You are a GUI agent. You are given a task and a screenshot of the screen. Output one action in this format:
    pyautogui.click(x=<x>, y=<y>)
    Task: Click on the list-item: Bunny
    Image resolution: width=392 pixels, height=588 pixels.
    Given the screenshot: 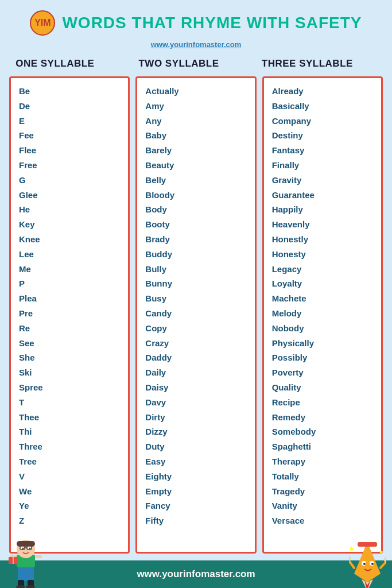 What is the action you would take?
    pyautogui.click(x=196, y=284)
    